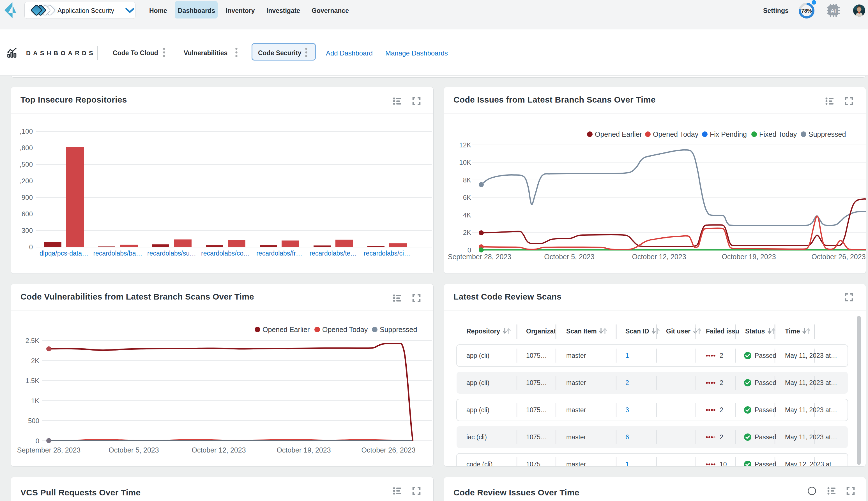 The height and width of the screenshot is (501, 868). What do you see at coordinates (467, 215) in the screenshot?
I see `svg-text: 4K` at bounding box center [467, 215].